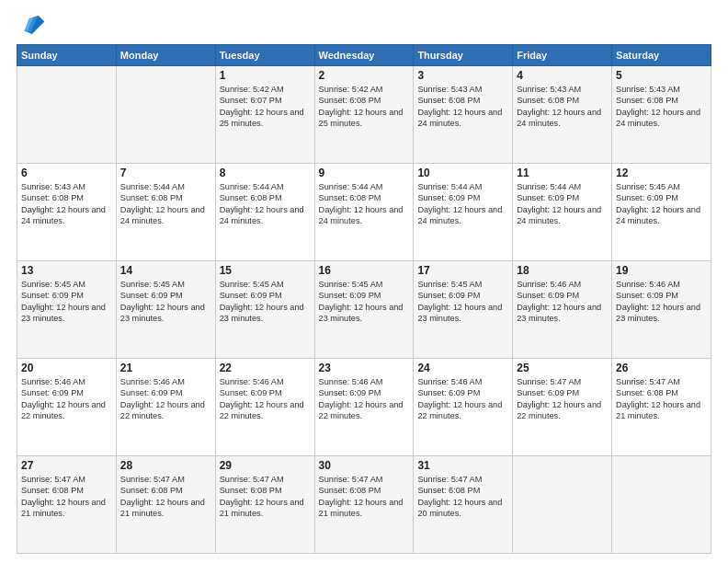 This screenshot has height=563, width=728. What do you see at coordinates (66, 270) in the screenshot?
I see `day-number: 13` at bounding box center [66, 270].